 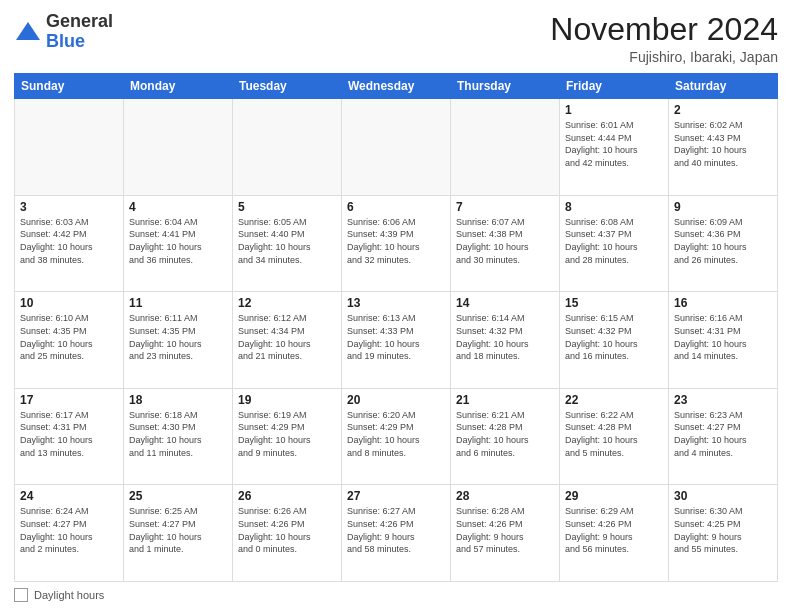 What do you see at coordinates (664, 30) in the screenshot?
I see `main-title: November 2024` at bounding box center [664, 30].